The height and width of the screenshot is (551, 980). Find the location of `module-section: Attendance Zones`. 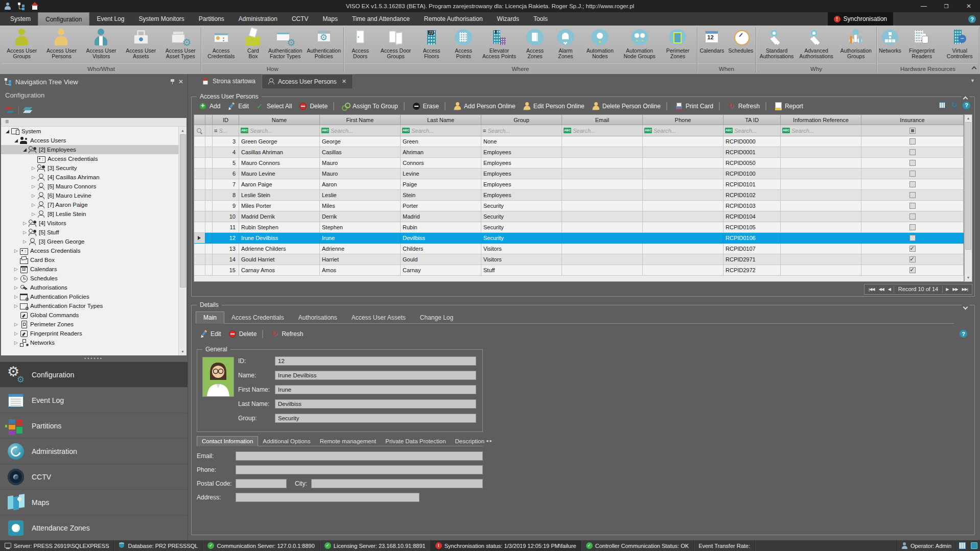

module-section: Attendance Zones is located at coordinates (94, 528).